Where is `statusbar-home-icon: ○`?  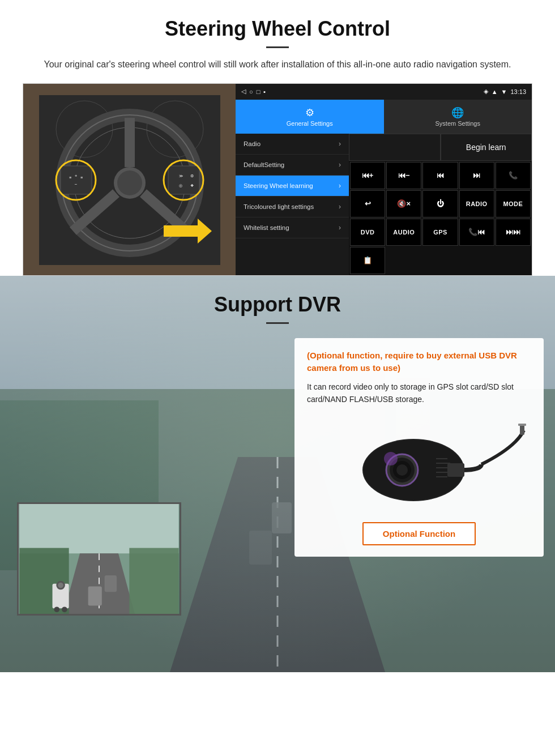 statusbar-home-icon: ○ is located at coordinates (251, 92).